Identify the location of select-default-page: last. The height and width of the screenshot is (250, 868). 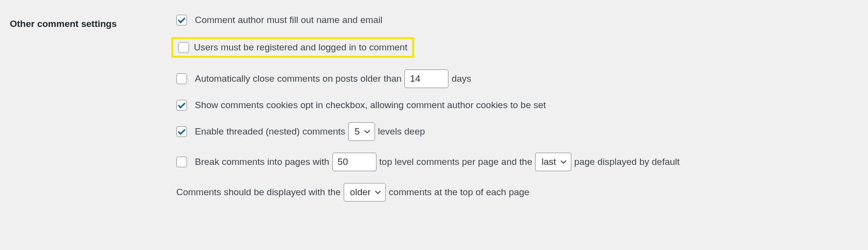
(553, 162).